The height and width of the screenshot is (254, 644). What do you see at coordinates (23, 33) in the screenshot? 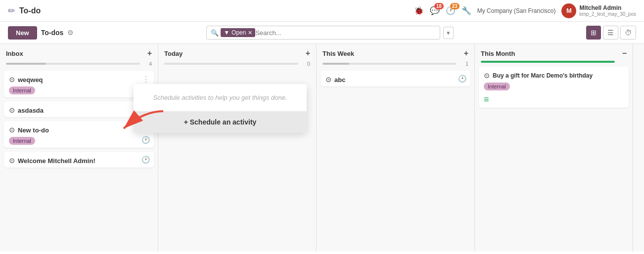
I see `new-button: New` at bounding box center [23, 33].